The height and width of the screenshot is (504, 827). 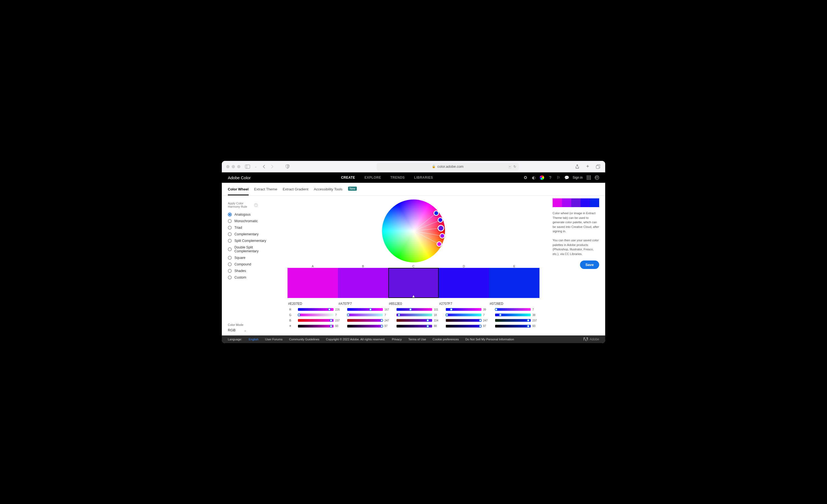 I want to click on chat-icon: 💬, so click(x=567, y=178).